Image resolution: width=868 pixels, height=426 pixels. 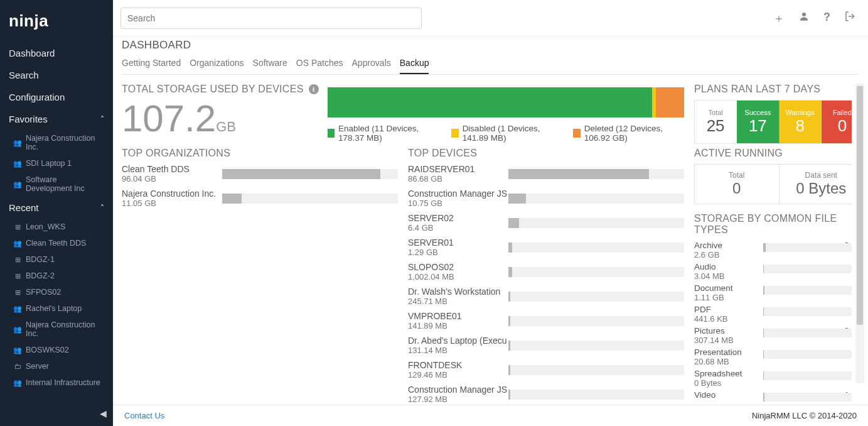 What do you see at coordinates (56, 143) in the screenshot?
I see `favorite-item: 👥Najera Construction Inc.` at bounding box center [56, 143].